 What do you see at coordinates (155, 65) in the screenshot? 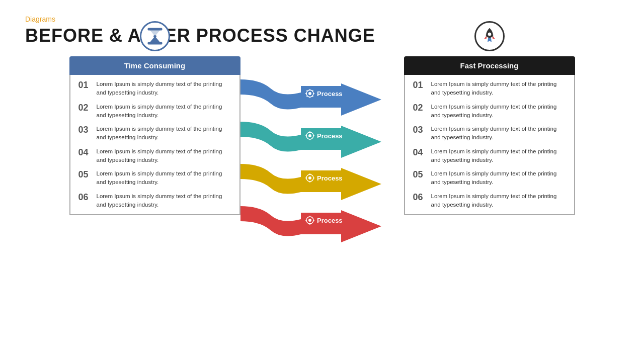
I see `left-panel-header: Time Consuming` at bounding box center [155, 65].